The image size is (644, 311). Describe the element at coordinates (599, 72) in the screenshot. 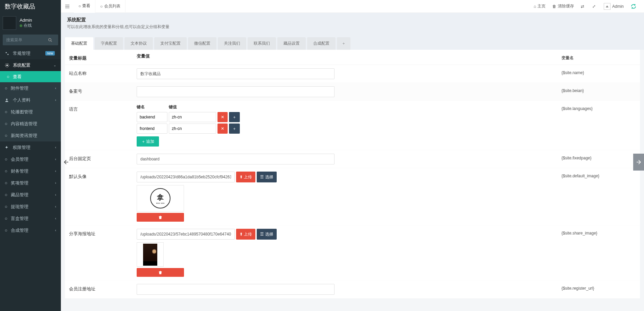

I see `var-name: {$site.name}` at that location.